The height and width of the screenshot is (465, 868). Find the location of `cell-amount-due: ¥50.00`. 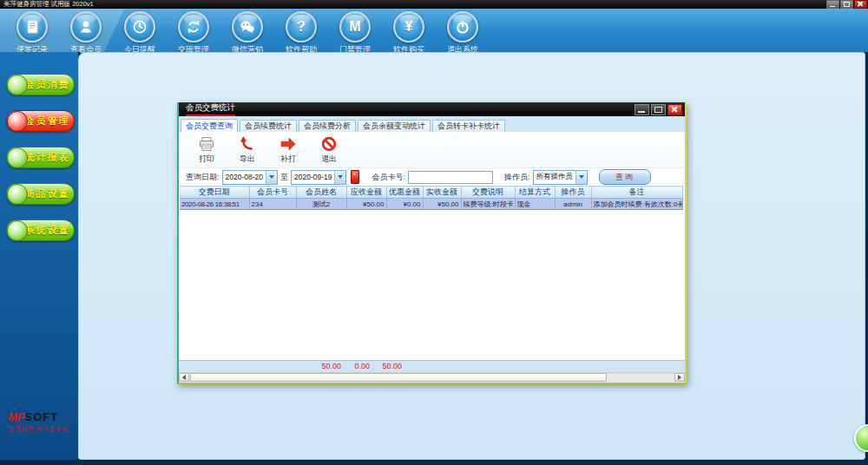

cell-amount-due: ¥50.00 is located at coordinates (366, 205).